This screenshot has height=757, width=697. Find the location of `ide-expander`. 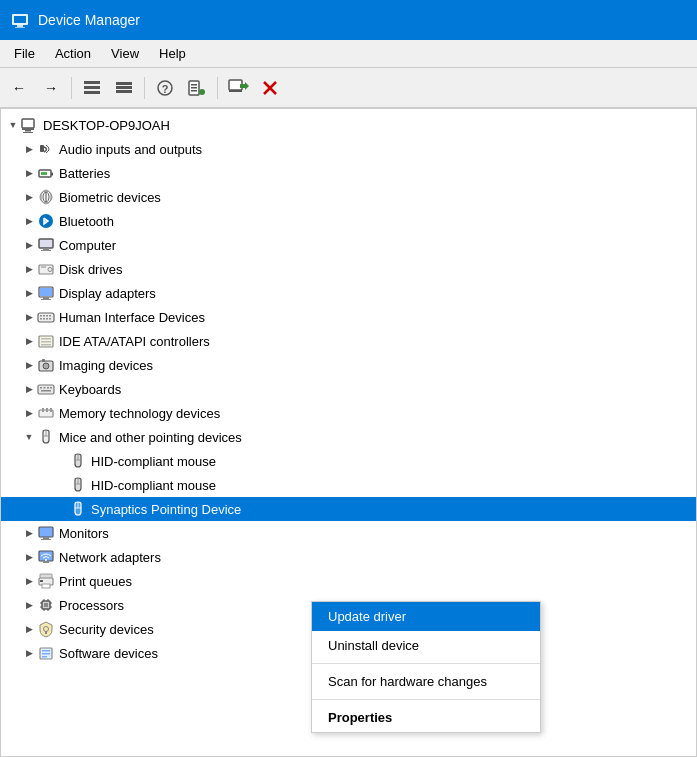

ide-expander is located at coordinates (29, 341).